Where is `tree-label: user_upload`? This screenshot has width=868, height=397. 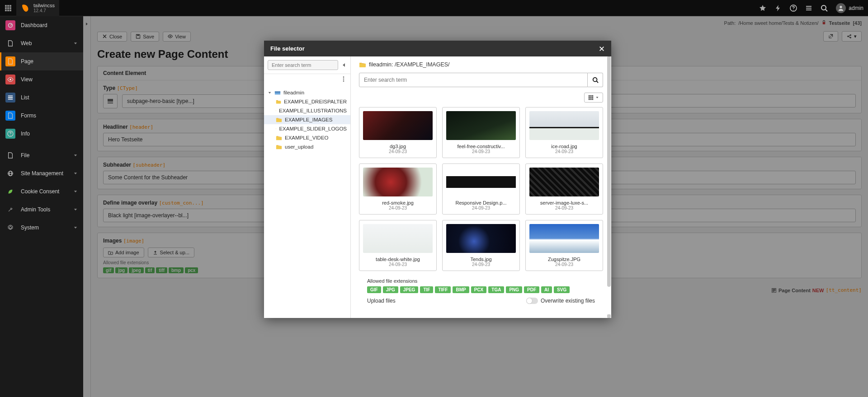
tree-label: user_upload is located at coordinates (299, 147).